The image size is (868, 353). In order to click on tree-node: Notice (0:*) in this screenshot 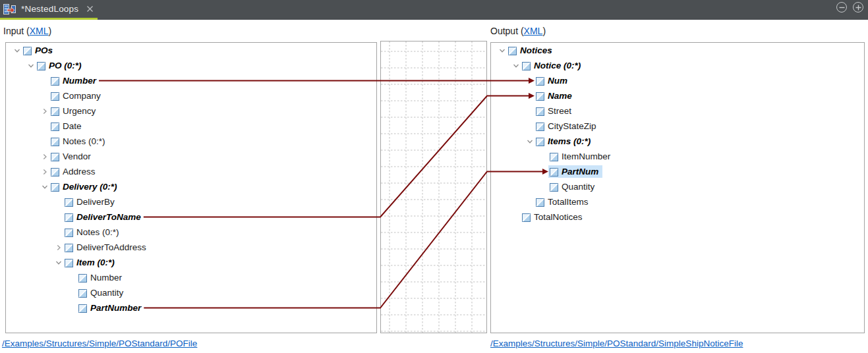, I will do `click(678, 66)`.